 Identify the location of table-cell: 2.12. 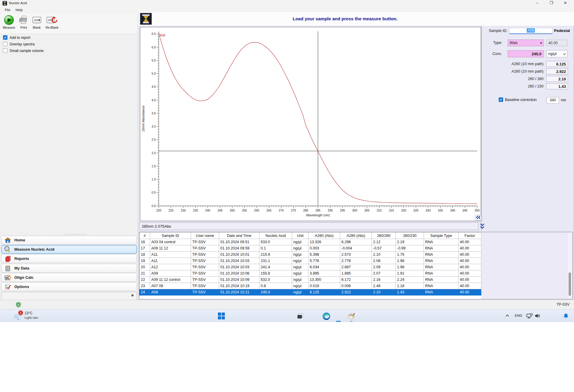
(384, 242).